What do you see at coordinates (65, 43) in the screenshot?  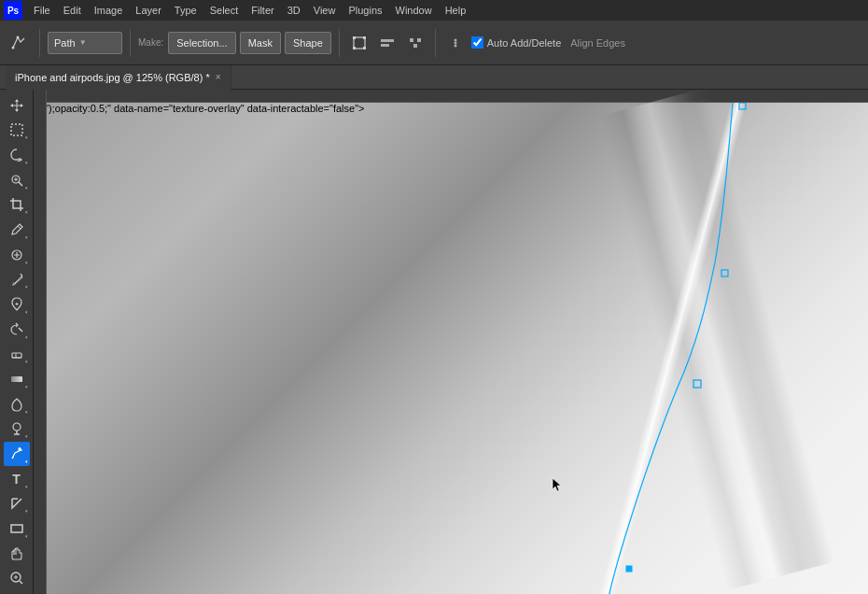 I see `path-dropdown-label: Path` at bounding box center [65, 43].